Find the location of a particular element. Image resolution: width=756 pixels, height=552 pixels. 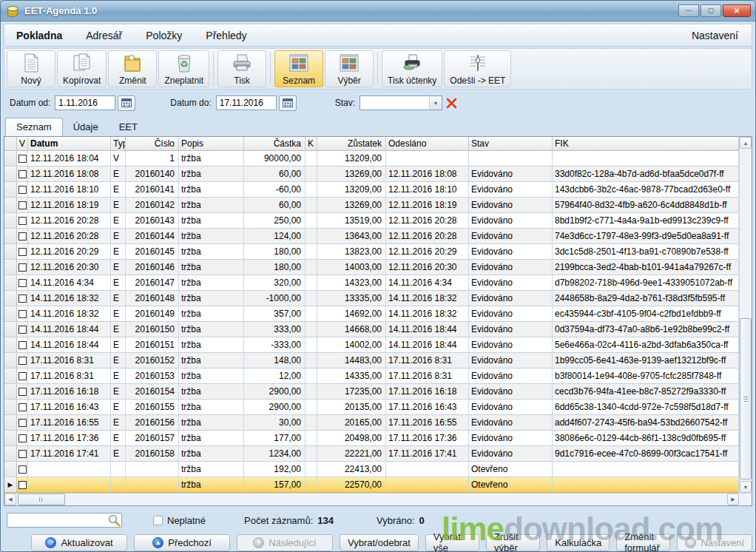

date-from-calendar-button is located at coordinates (126, 104).